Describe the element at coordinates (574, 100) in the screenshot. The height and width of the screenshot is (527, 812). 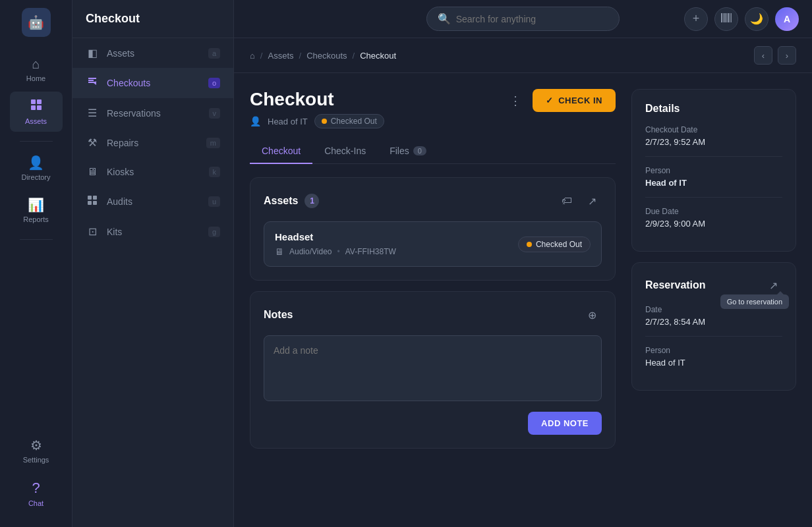
I see `check-in-button: ✓ CHECK IN` at that location.